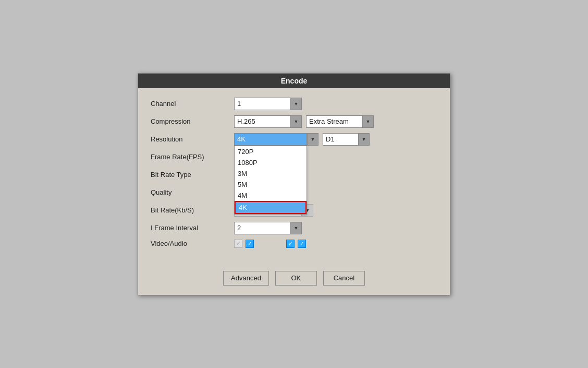  Describe the element at coordinates (346, 139) in the screenshot. I see `resolution-right-select-wrapper: D1720P1080P ▼` at that location.